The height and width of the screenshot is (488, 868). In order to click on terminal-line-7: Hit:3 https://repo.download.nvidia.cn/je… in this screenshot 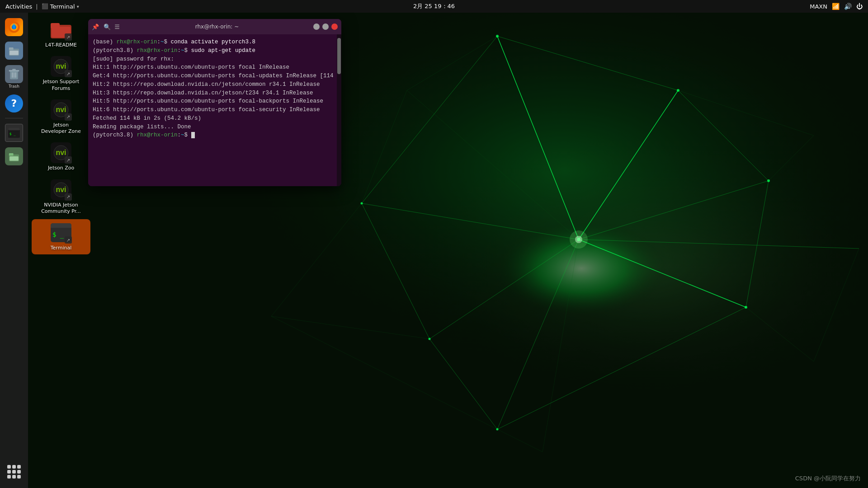, I will do `click(212, 93)`.